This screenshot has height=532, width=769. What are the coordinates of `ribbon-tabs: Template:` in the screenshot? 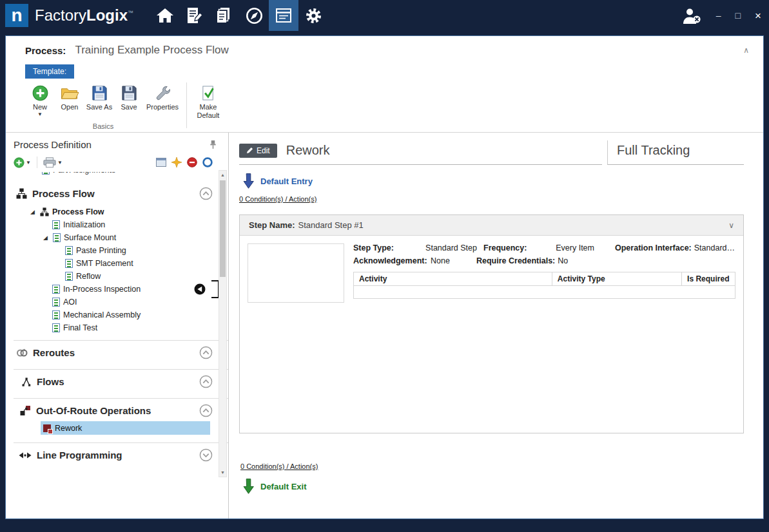 It's located at (384, 71).